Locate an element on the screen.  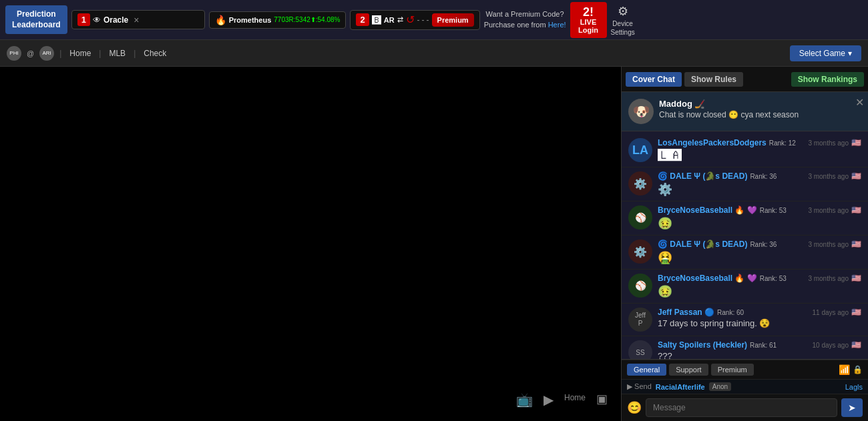
chat-handle: RacialAfterlife is located at coordinates (680, 387).